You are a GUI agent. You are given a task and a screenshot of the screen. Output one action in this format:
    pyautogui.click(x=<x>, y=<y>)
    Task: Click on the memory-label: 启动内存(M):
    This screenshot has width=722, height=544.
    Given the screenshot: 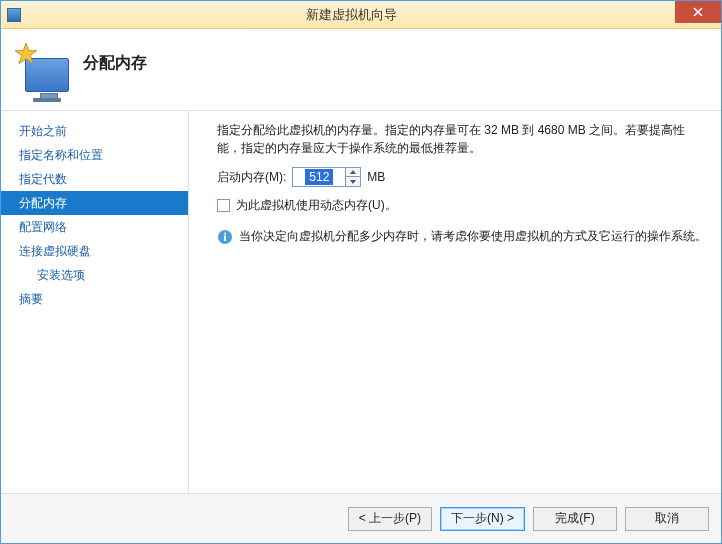 What is the action you would take?
    pyautogui.click(x=252, y=178)
    